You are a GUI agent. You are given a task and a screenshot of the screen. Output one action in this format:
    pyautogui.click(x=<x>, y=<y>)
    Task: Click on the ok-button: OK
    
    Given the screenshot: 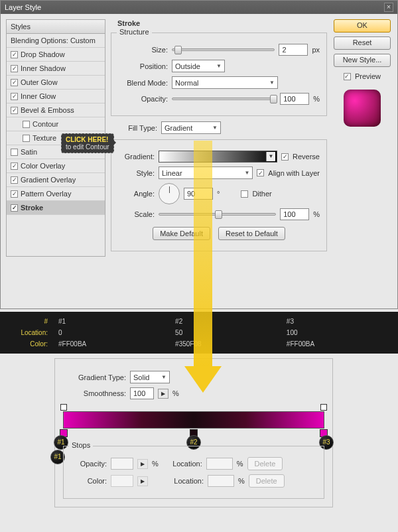 What is the action you would take?
    pyautogui.click(x=362, y=26)
    